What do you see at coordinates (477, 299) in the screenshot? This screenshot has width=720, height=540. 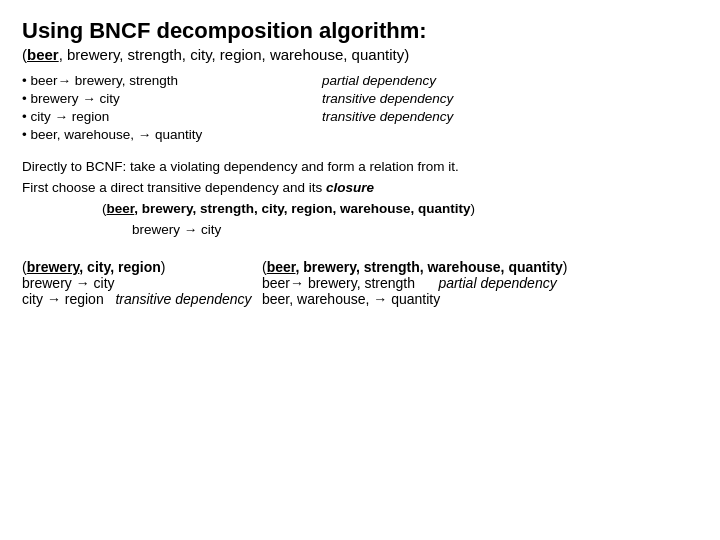 I see `br-line3: beer, warehouse, → quantity` at bounding box center [477, 299].